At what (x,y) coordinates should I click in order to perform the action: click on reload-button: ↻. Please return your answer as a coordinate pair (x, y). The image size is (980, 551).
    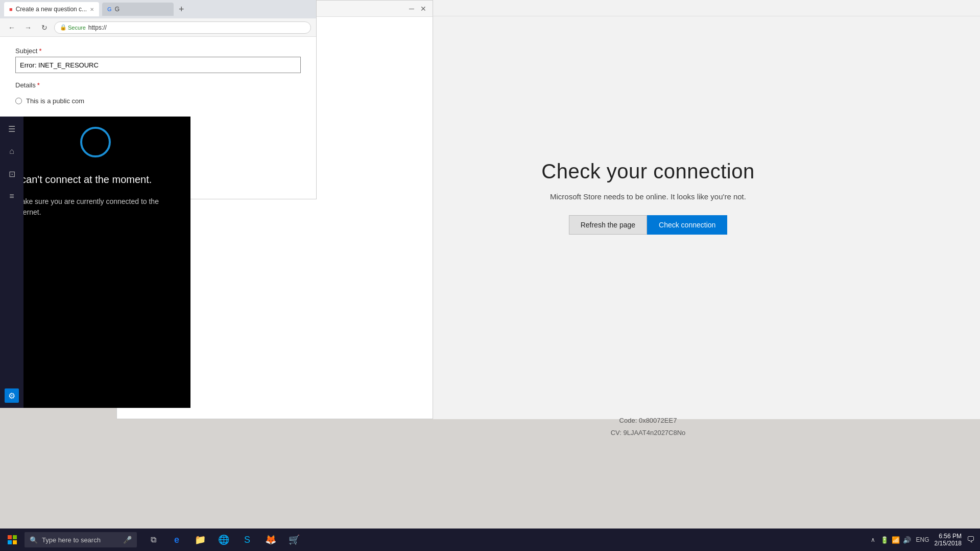
    Looking at the image, I should click on (44, 28).